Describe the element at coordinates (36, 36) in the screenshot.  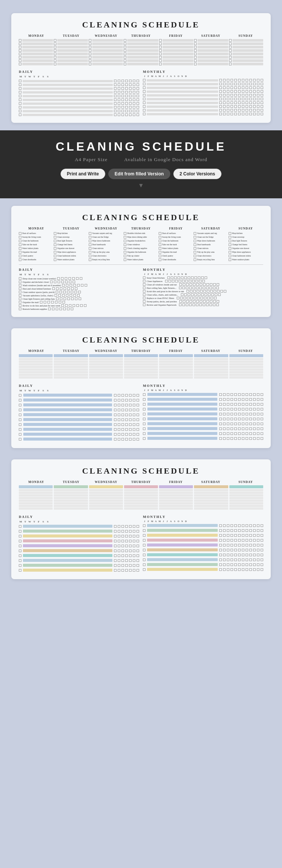
I see `day-mon: MONDAY` at that location.